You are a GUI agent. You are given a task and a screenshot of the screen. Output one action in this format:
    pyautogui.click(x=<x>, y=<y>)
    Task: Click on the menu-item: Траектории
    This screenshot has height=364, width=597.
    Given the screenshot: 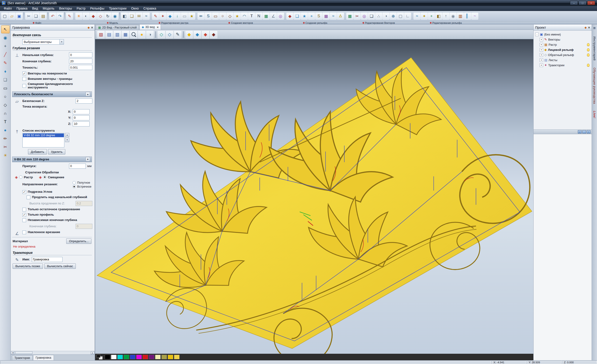 What is the action you would take?
    pyautogui.click(x=118, y=8)
    